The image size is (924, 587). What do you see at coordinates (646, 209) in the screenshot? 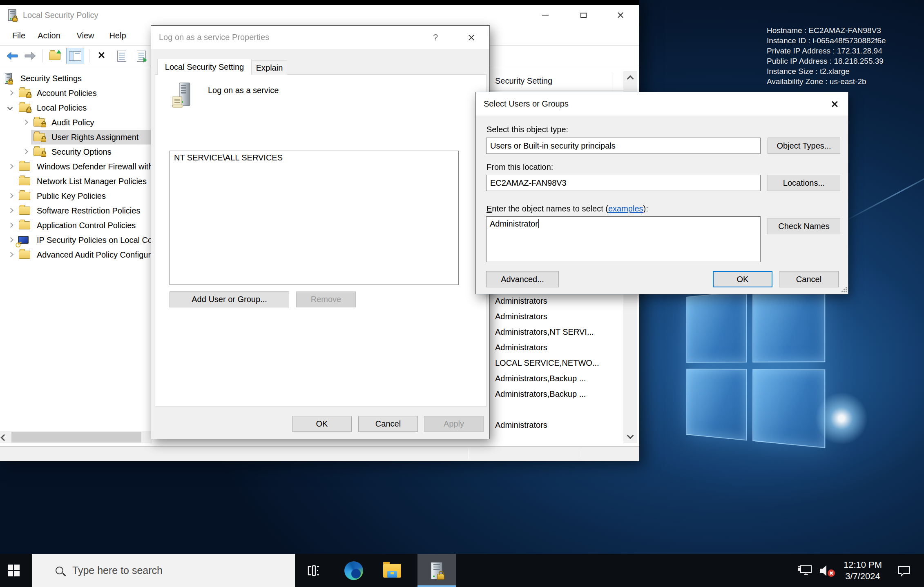
I see `label-text: ):` at bounding box center [646, 209].